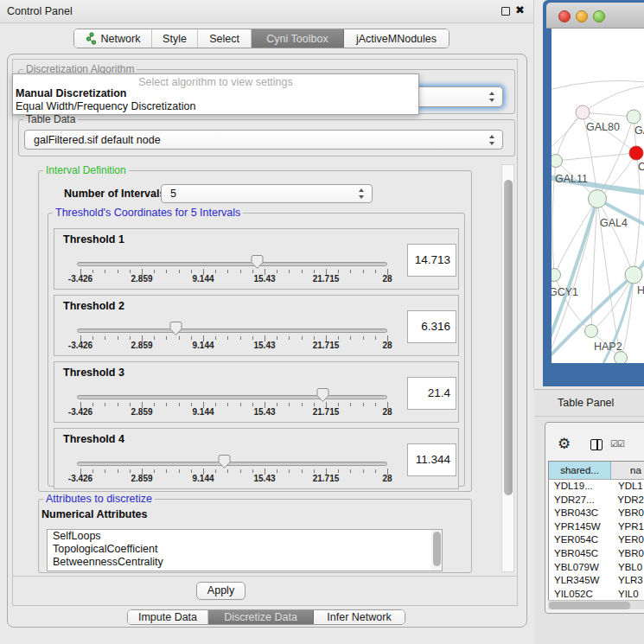 The width and height of the screenshot is (644, 644). Describe the element at coordinates (221, 591) in the screenshot. I see `apply-button: Apply` at that location.